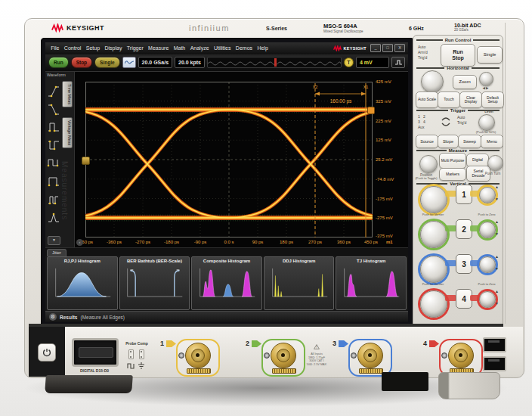  Describe the element at coordinates (275, 62) in the screenshot. I see `timebase-position-marker` at that location.